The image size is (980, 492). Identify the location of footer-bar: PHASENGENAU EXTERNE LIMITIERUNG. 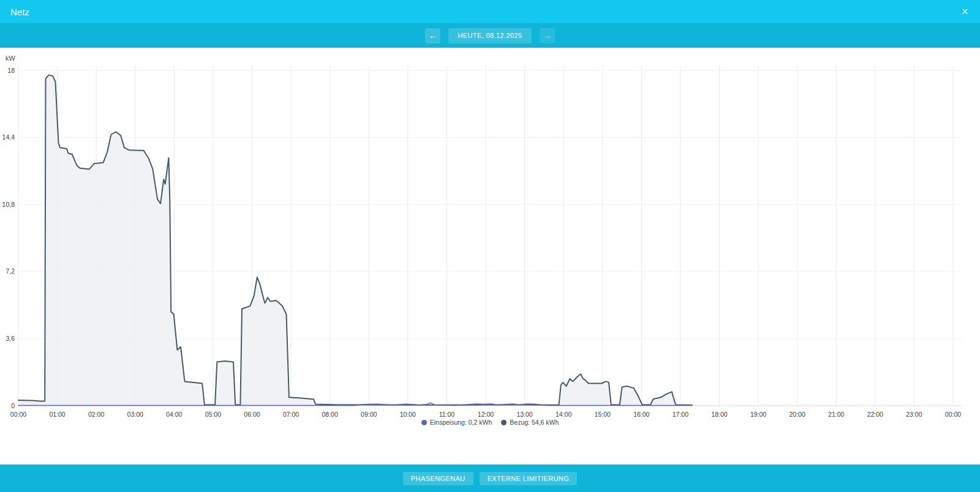
(490, 479).